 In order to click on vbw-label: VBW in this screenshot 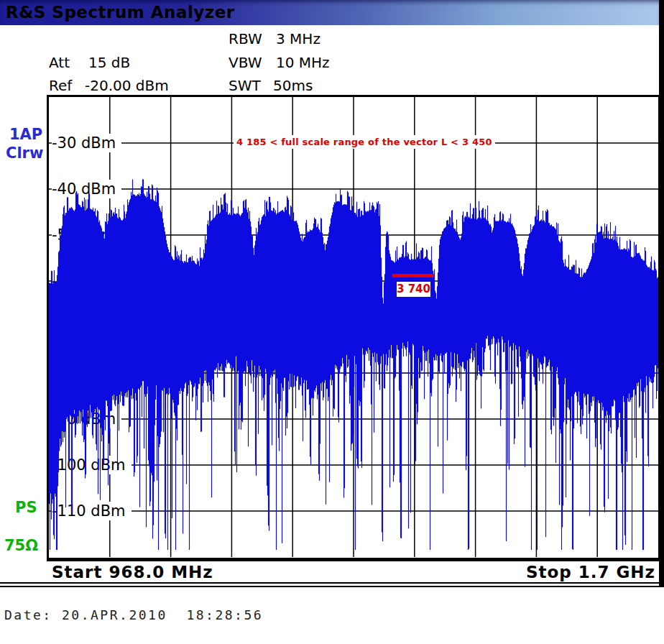, I will do `click(245, 63)`.